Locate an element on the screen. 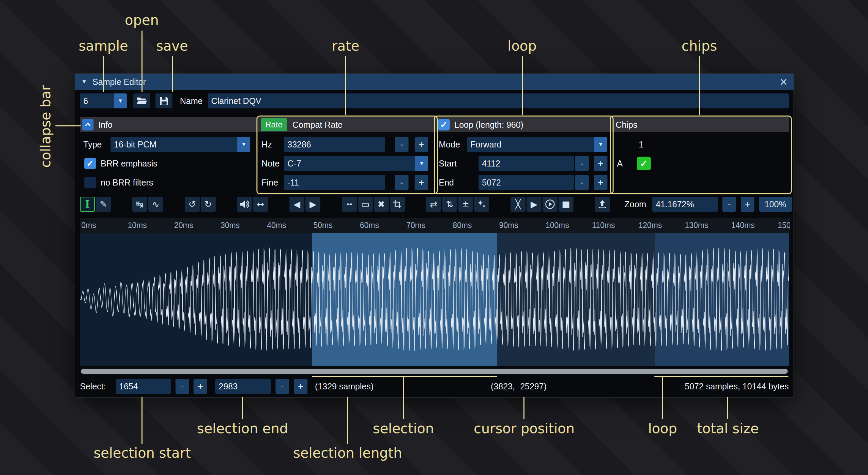 The height and width of the screenshot is (475, 868). crop-icon is located at coordinates (397, 204).